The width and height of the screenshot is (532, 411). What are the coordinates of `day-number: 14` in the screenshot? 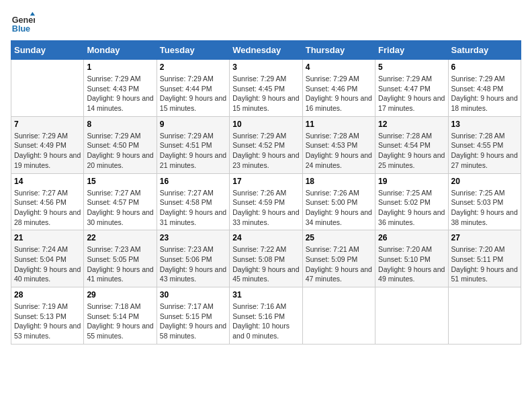 It's located at (47, 181).